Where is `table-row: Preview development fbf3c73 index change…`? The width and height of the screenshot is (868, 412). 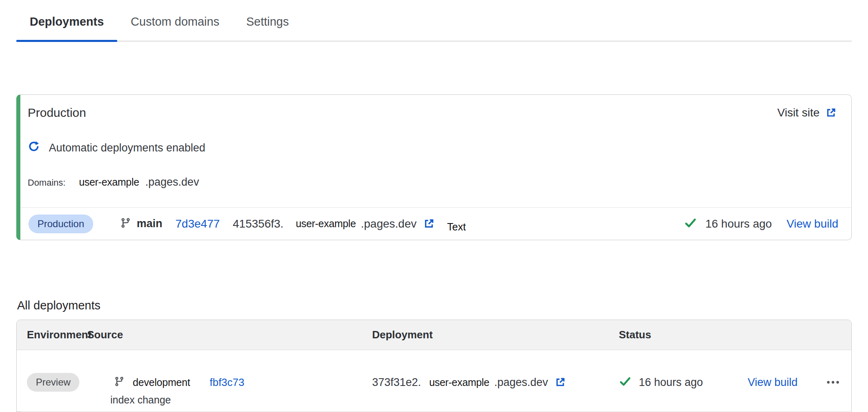 table-row: Preview development fbf3c73 index change… is located at coordinates (434, 381).